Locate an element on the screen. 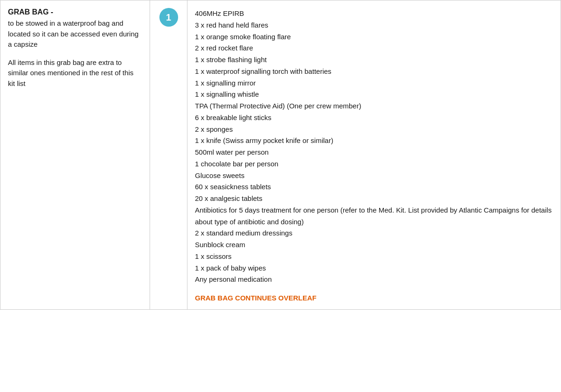 This screenshot has width=561, height=392. number-cell: 1 is located at coordinates (169, 155).